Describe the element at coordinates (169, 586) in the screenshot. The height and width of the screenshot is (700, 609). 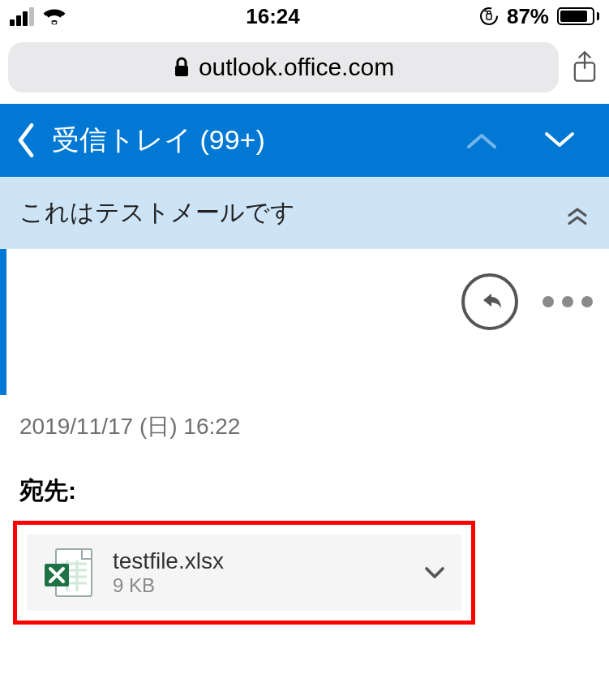
I see `attachment-size: 9 KB` at that location.